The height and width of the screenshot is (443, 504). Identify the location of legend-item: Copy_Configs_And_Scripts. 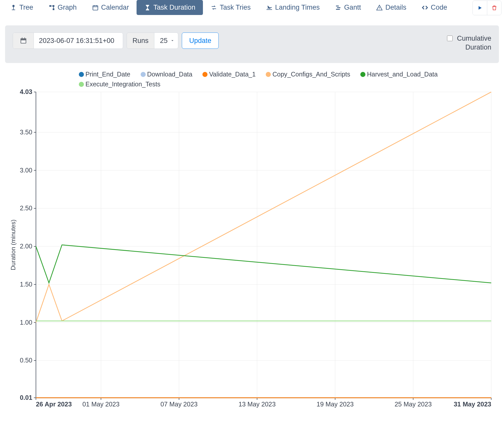
(308, 74).